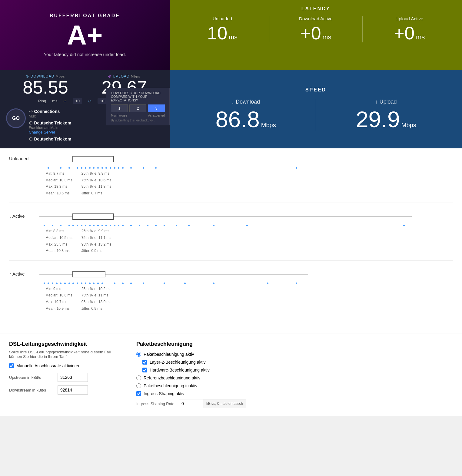 The image size is (462, 476). What do you see at coordinates (59, 296) in the screenshot?
I see `stat-item: Median: 10.6 ms` at bounding box center [59, 296].